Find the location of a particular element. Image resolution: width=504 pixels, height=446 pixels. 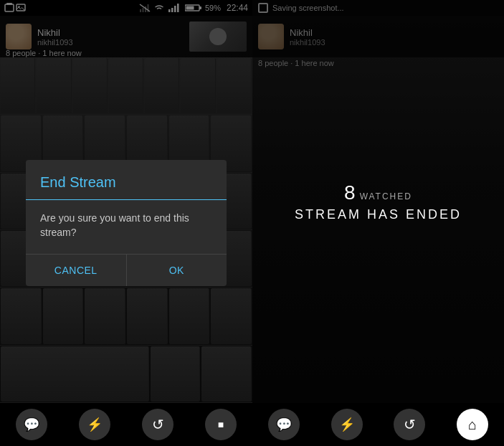

watched-count: 8 is located at coordinates (350, 193).